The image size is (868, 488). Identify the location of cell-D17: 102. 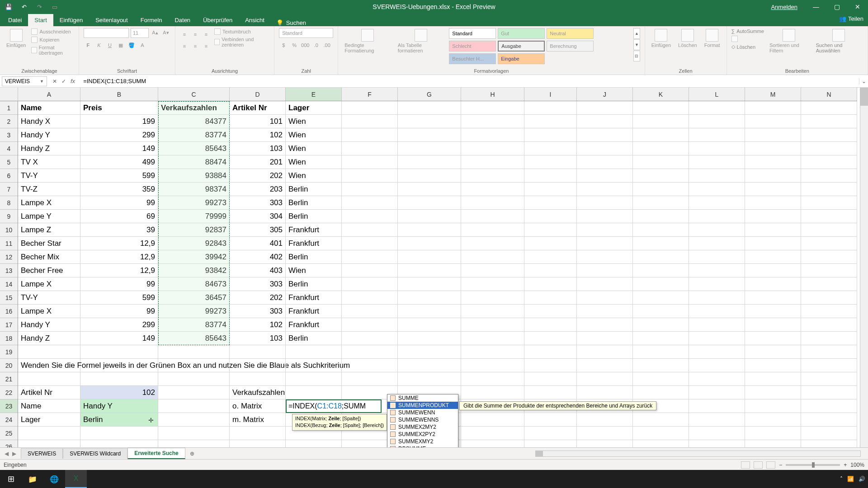
(258, 325).